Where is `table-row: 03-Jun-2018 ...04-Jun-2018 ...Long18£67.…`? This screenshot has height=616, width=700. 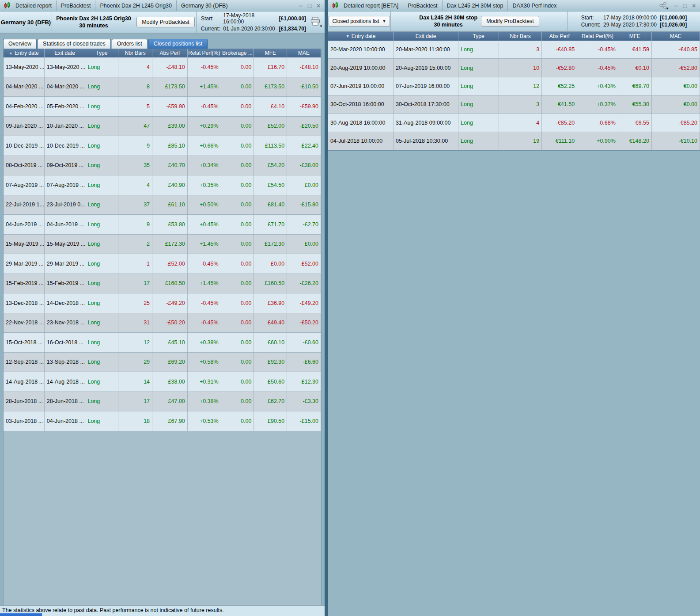 table-row: 03-Jun-2018 ...04-Jun-2018 ...Long18£67.… is located at coordinates (163, 422).